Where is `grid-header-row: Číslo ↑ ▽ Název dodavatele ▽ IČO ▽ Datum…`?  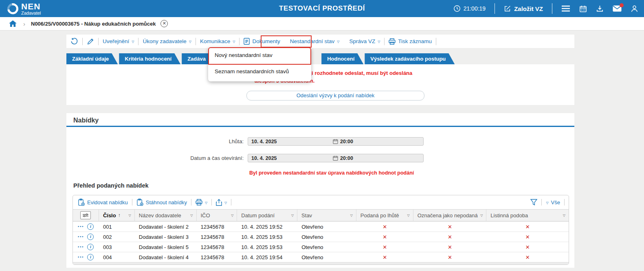
grid-header-row: Číslo ↑ ▽ Název dodavatele ▽ IČO ▽ Datum… is located at coordinates (321, 215).